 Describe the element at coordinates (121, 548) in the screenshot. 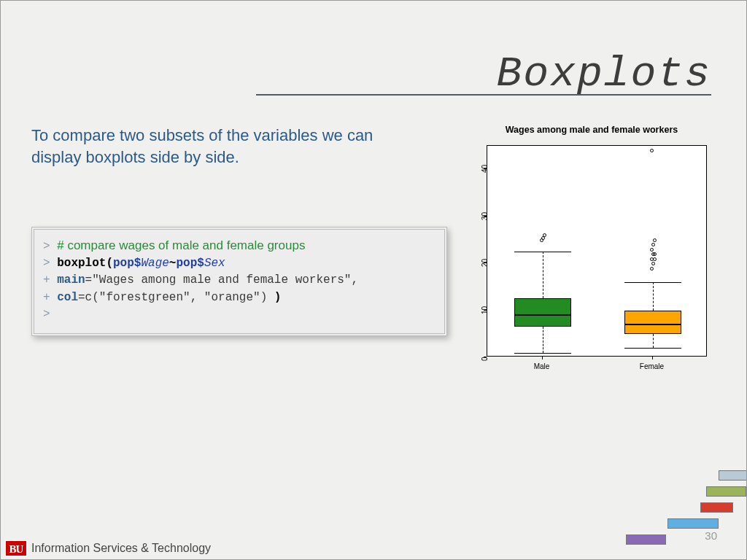

I see `footer-org: Information Services & Technology` at that location.